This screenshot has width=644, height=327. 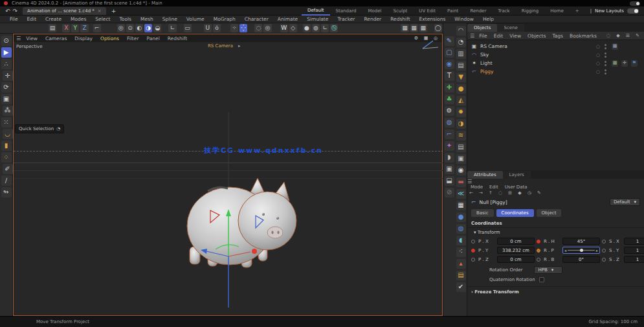 What do you see at coordinates (515, 36) in the screenshot?
I see `obj-menu-view: View` at bounding box center [515, 36].